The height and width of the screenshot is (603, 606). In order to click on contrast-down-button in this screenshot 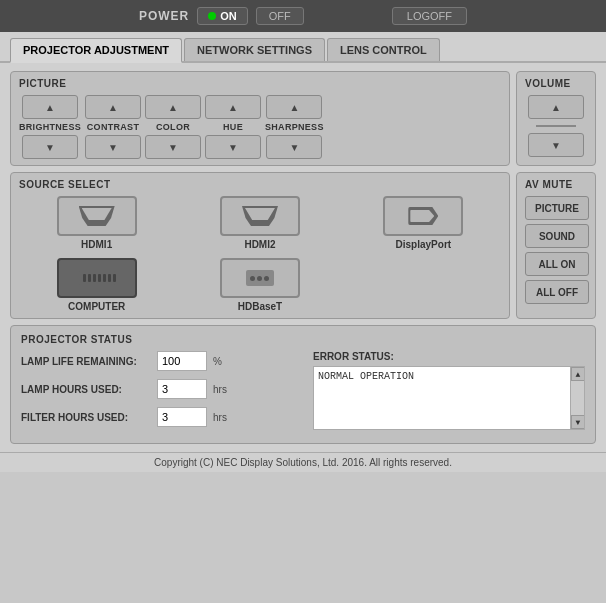, I will do `click(113, 147)`.